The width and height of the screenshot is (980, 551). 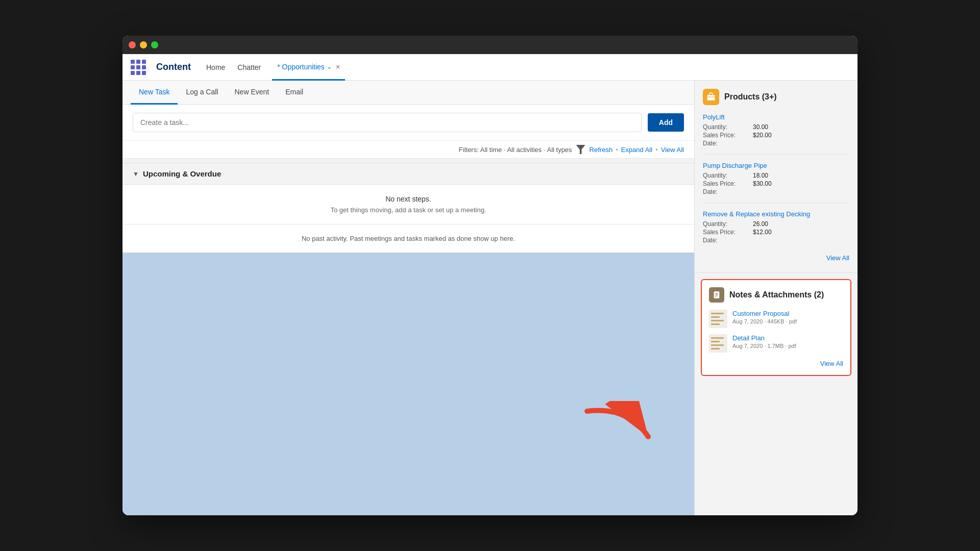 What do you see at coordinates (673, 150) in the screenshot?
I see `view-all-activity-link: View All` at bounding box center [673, 150].